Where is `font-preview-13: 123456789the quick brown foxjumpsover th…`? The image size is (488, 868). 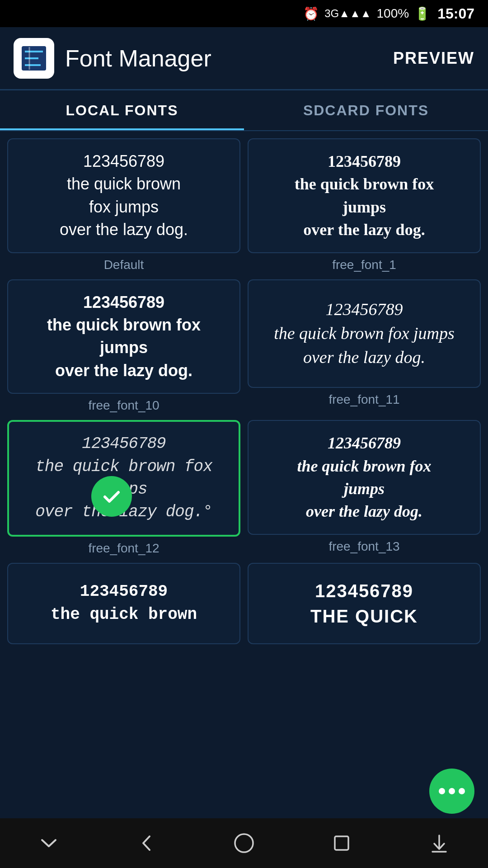
font-preview-13: 123456789the quick brown foxjumpsover th… is located at coordinates (364, 477).